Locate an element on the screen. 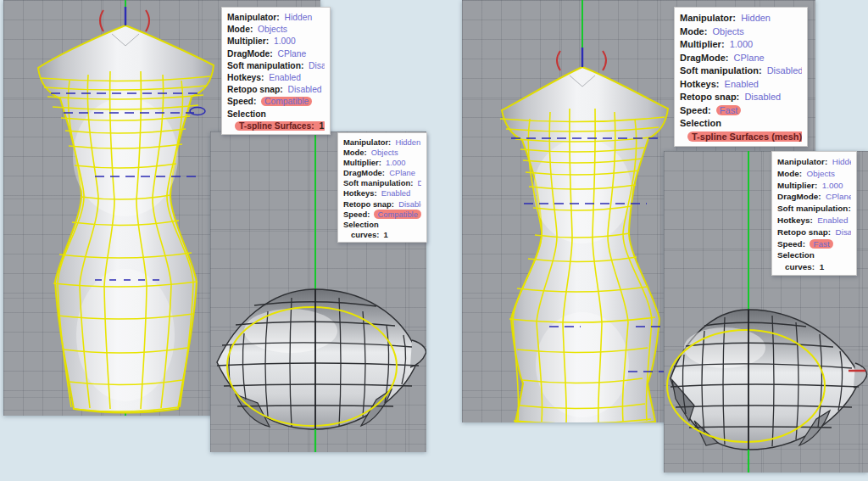 The height and width of the screenshot is (481, 868). hud-panel-left-front: Manipulator: HiddenMode: ObjectsMultipli… is located at coordinates (276, 71).